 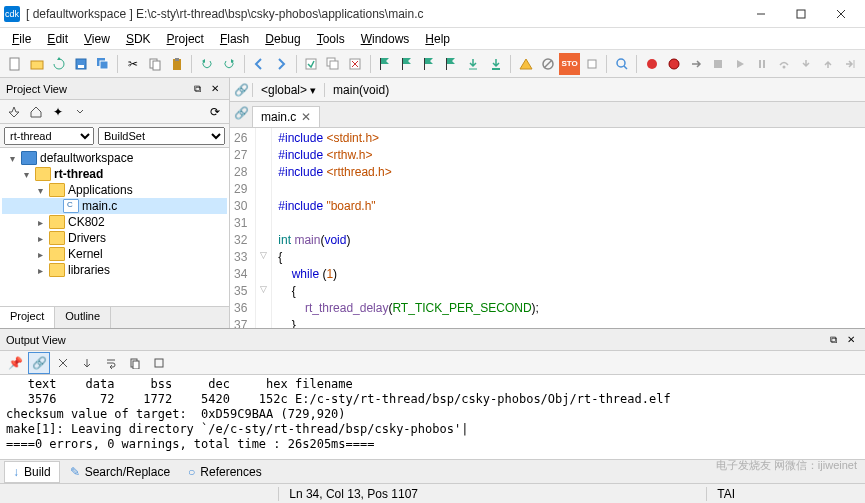 What do you see at coordinates (186, 39) in the screenshot?
I see `menu-project: Project` at bounding box center [186, 39].